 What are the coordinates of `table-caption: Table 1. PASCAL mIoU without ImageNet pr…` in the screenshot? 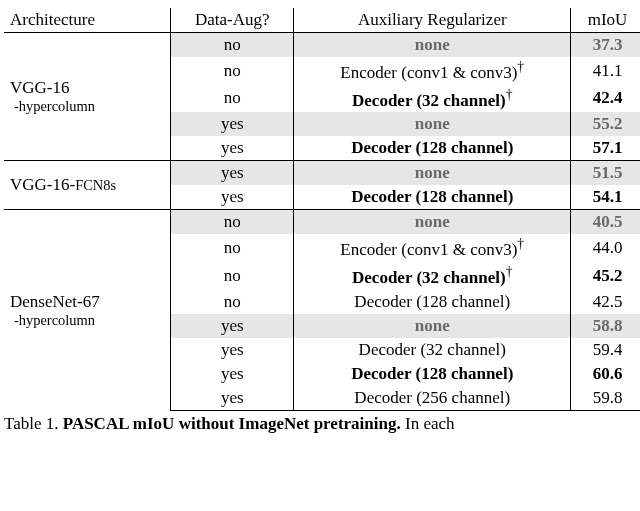 It's located at (322, 424).